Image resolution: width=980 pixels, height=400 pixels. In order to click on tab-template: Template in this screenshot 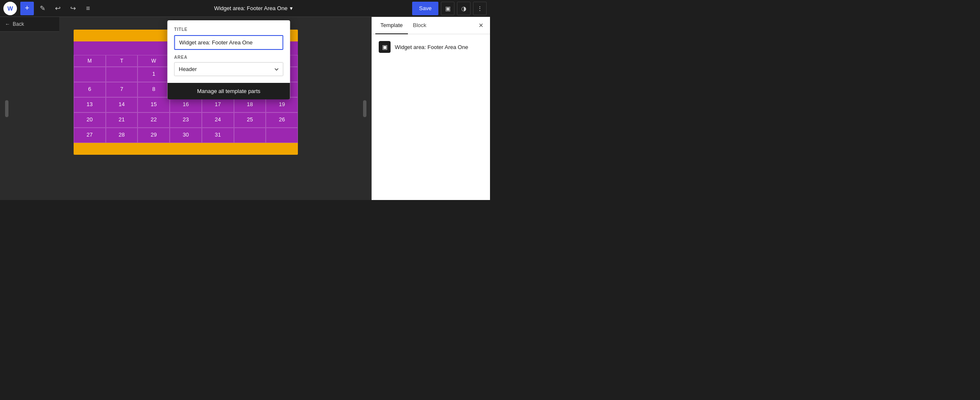, I will do `click(392, 25)`.